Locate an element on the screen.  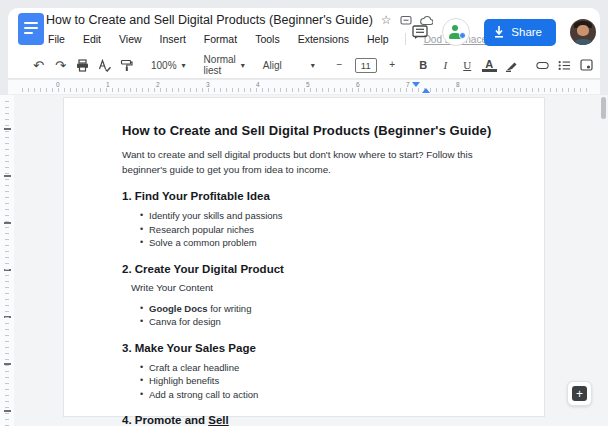
horizontal-ruler: 0 1 2 3 4 5 6 7 8 is located at coordinates (304, 88).